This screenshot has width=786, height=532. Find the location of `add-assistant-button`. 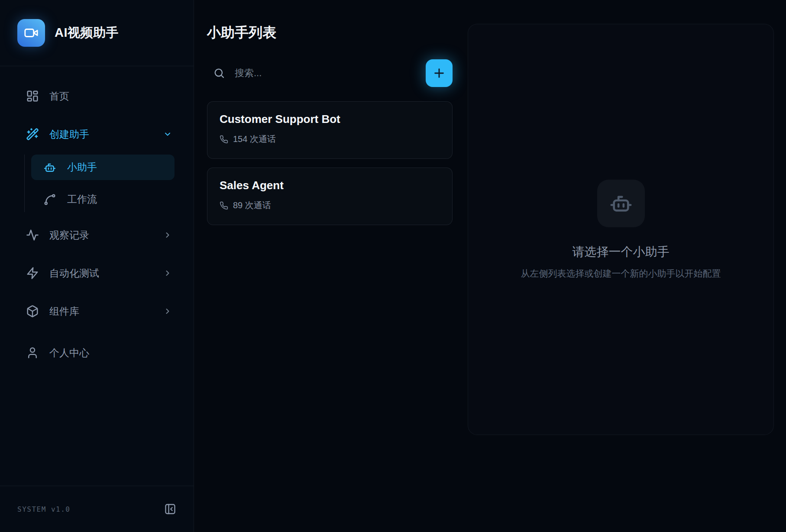

add-assistant-button is located at coordinates (439, 73).